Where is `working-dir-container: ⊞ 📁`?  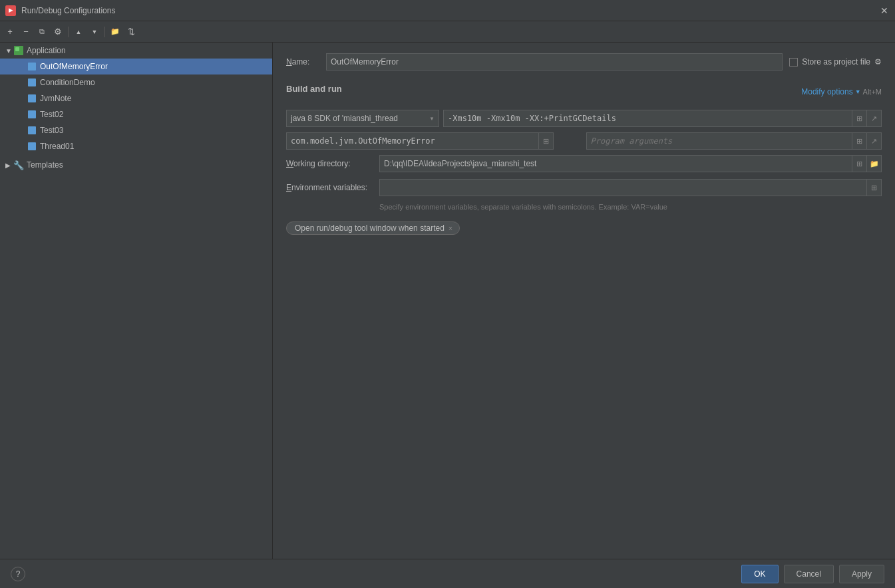
working-dir-container: ⊞ 📁 is located at coordinates (631, 164).